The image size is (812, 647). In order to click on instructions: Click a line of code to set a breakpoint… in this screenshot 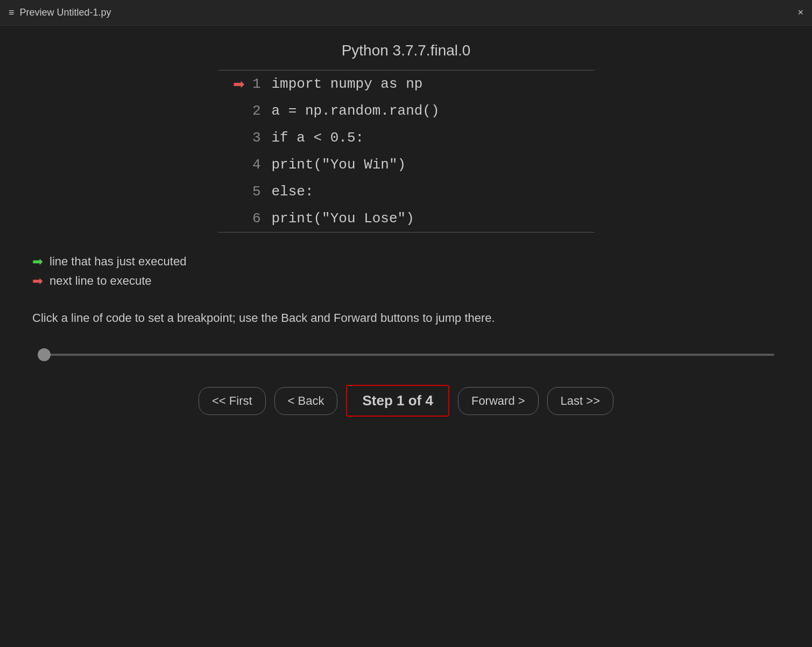, I will do `click(406, 318)`.